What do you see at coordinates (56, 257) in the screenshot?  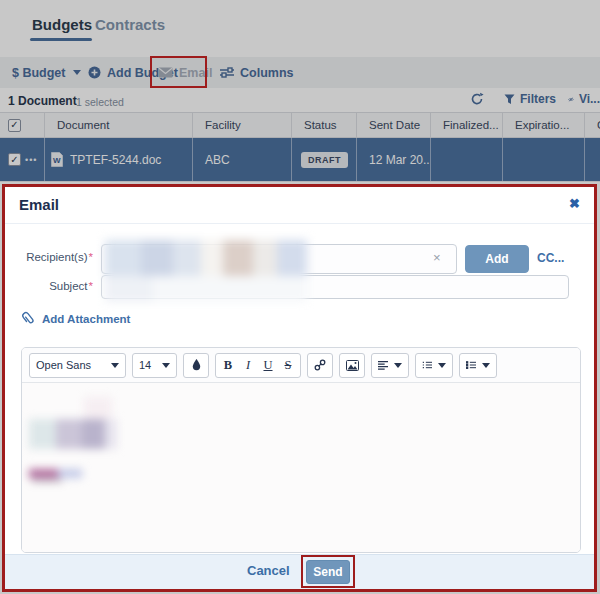 I see `recipients-label-text: Recipient(s)` at bounding box center [56, 257].